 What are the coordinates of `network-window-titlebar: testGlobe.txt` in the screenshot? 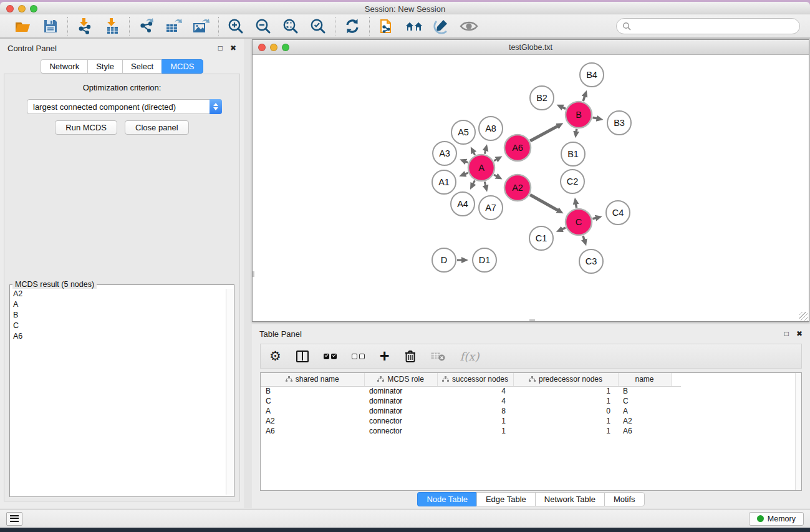 It's located at (531, 47).